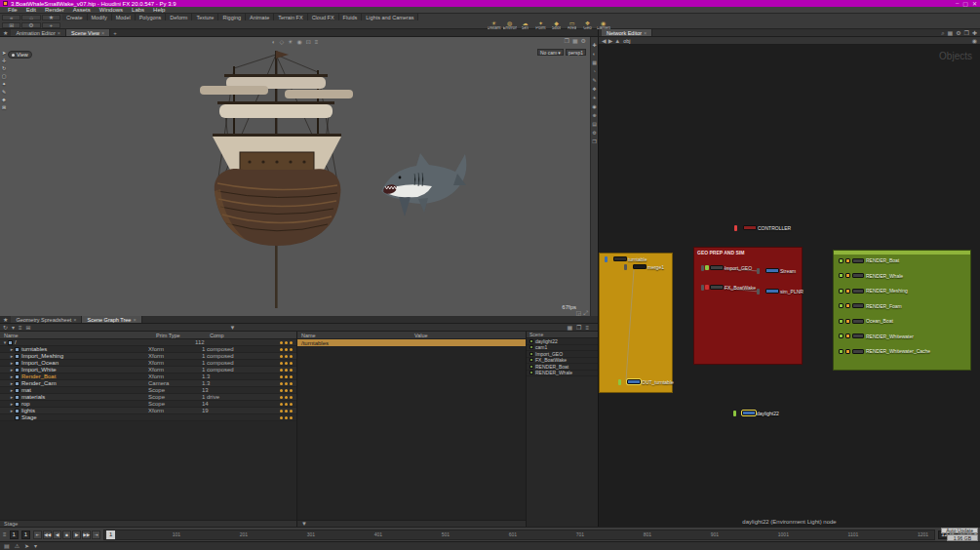 Image resolution: width=980 pixels, height=550 pixels. Describe the element at coordinates (568, 41) in the screenshot. I see `snapshot-icon: ❐` at that location.